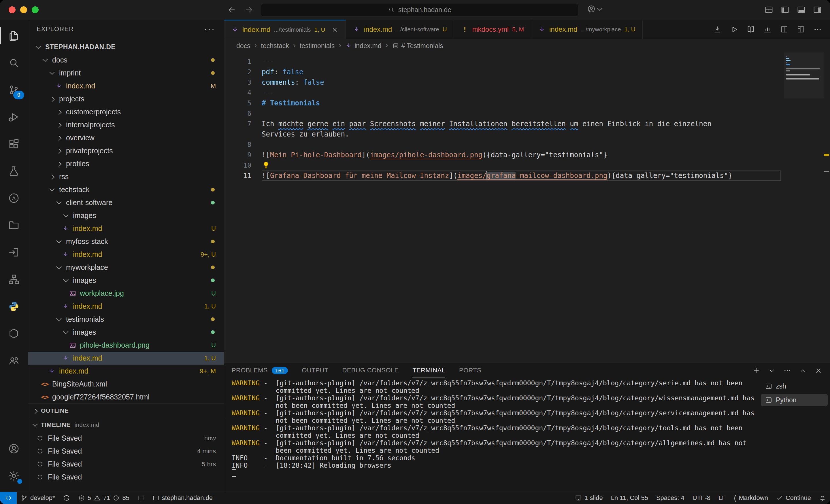 This screenshot has width=830, height=504. Describe the element at coordinates (767, 29) in the screenshot. I see `graph-icon` at that location.